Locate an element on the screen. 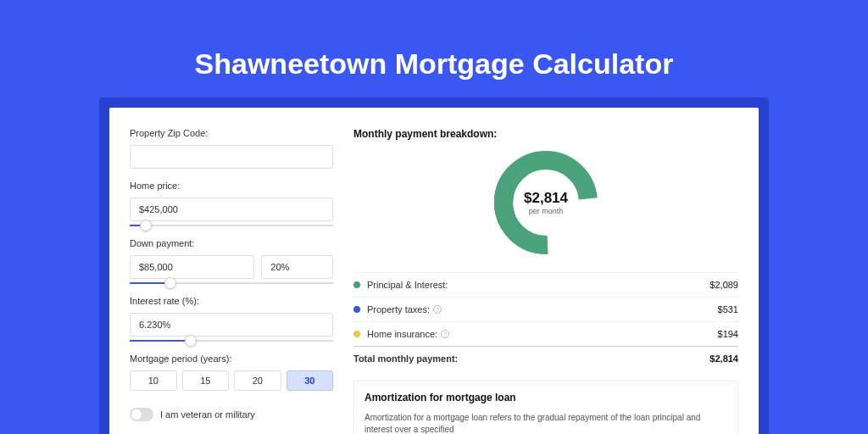  zip-label: Property Zip Code: is located at coordinates (231, 133).